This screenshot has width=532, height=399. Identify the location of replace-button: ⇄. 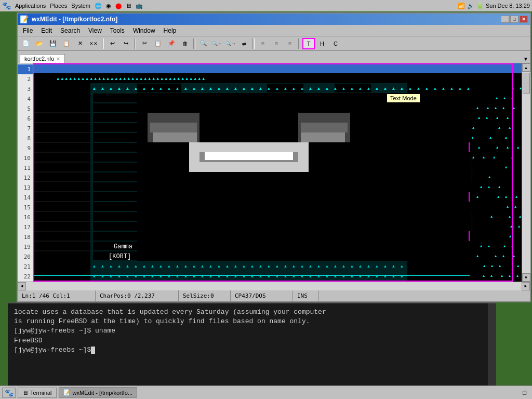
(244, 44).